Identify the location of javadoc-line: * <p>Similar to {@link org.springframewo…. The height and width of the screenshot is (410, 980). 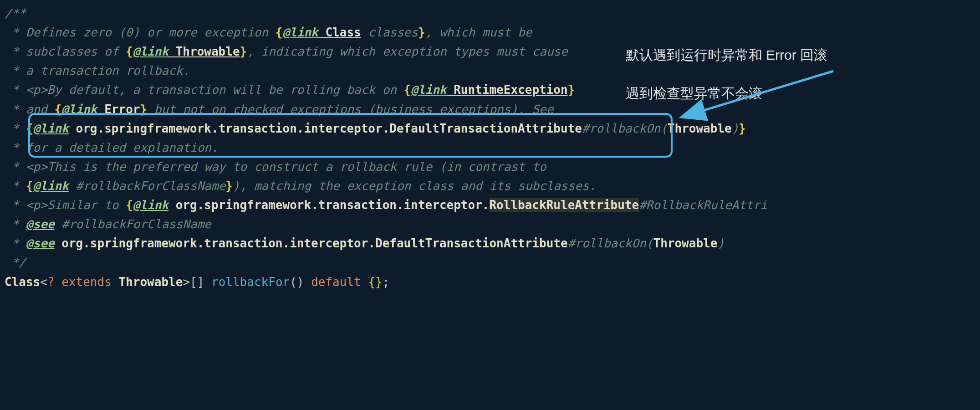
(492, 205).